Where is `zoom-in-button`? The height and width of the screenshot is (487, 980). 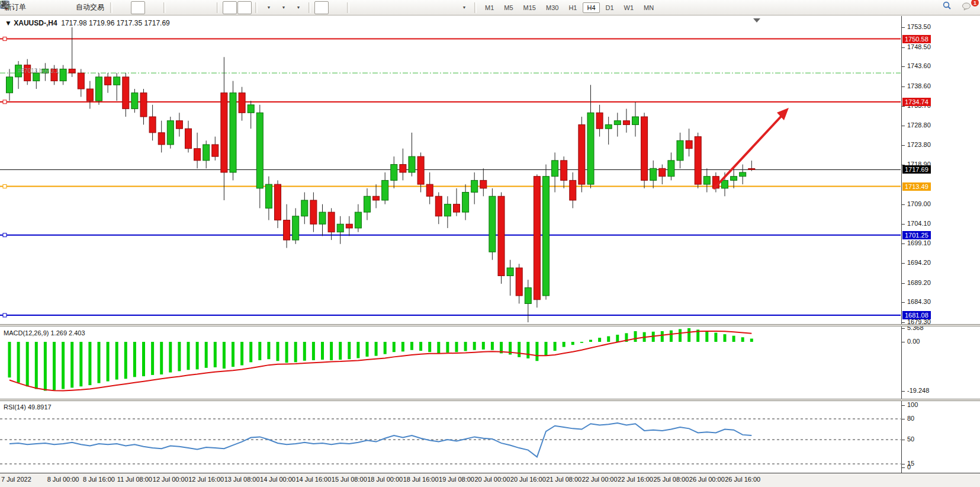
zoom-in-button is located at coordinates (176, 8).